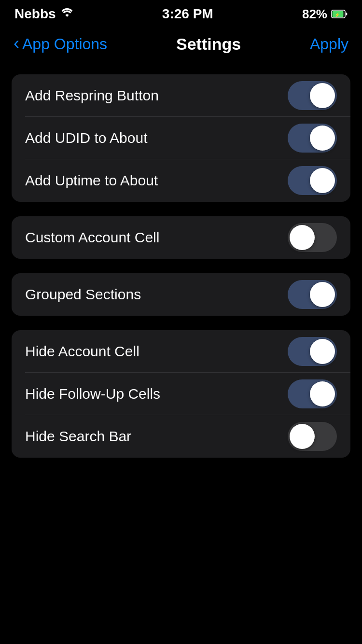 The height and width of the screenshot is (644, 362). What do you see at coordinates (181, 13) in the screenshot?
I see `status-bar: Nebbs 3:26 PM 82% ⚡` at bounding box center [181, 13].